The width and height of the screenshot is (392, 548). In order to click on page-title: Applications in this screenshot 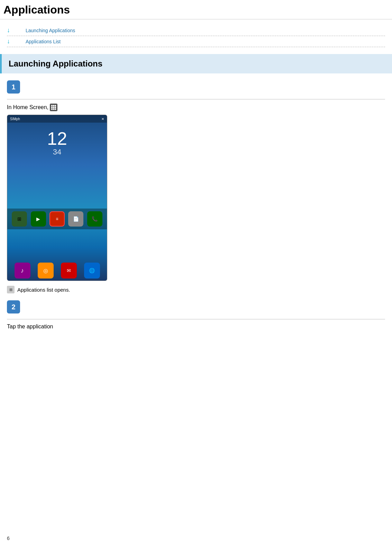, I will do `click(194, 10)`.